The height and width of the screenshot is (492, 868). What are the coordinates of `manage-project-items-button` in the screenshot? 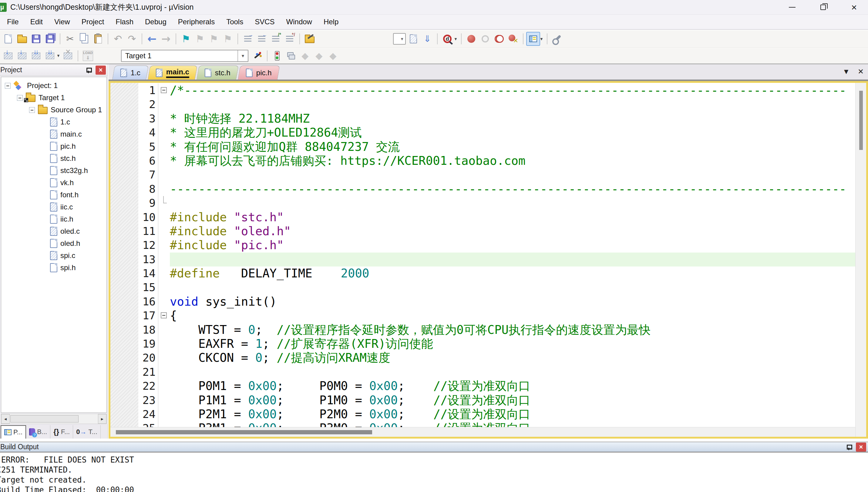 It's located at (291, 56).